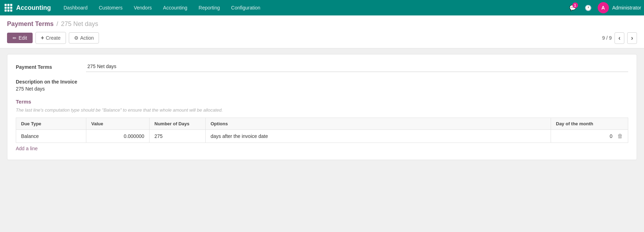 This screenshot has height=232, width=644. I want to click on nav-item-vendors: Vendors, so click(142, 8).